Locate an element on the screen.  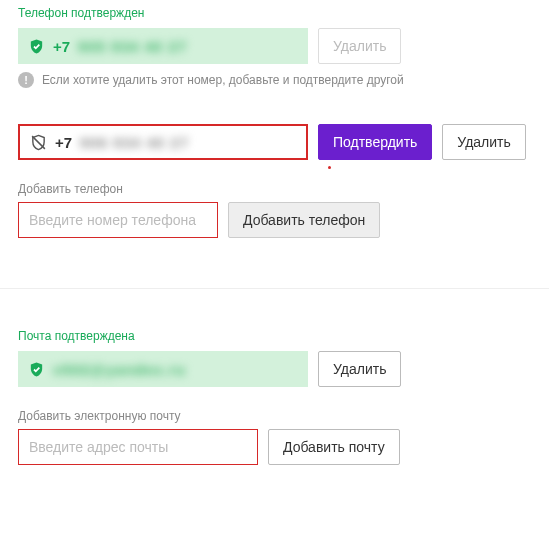
email-confirmed-label: Почта подтверждена is located at coordinates (274, 336).